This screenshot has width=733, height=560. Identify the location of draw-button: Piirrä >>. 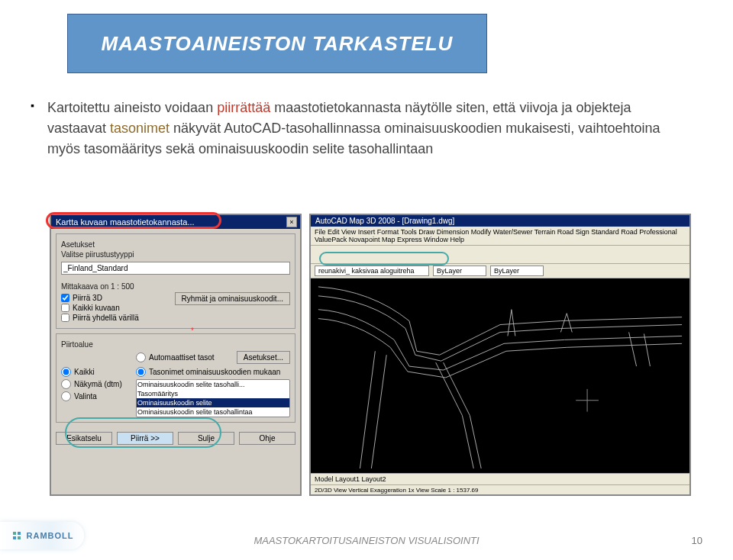
(145, 438).